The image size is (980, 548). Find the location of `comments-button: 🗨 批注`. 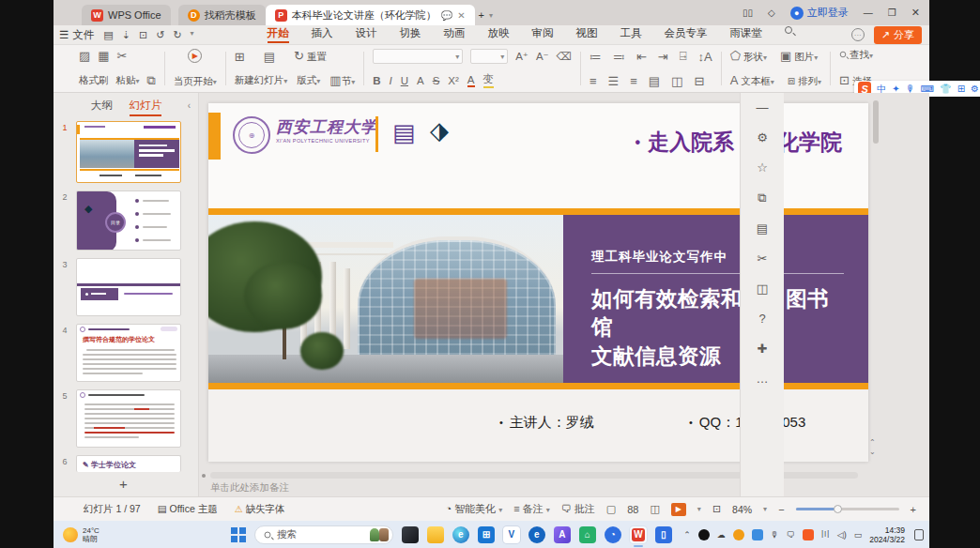

comments-button: 🗨 批注 is located at coordinates (578, 509).